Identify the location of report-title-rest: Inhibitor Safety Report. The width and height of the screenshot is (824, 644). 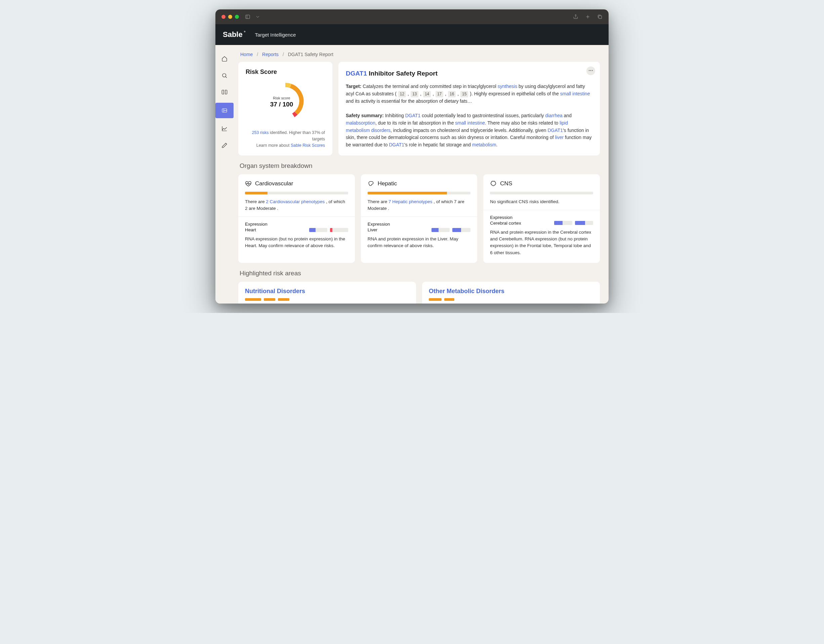
(402, 73).